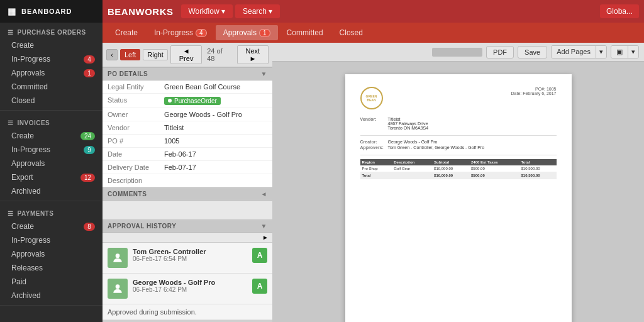 The height and width of the screenshot is (322, 644). Describe the element at coordinates (52, 165) in the screenshot. I see `sidebar-sections: ☰PURCHASE ORDERSCreateIn-Progress4Approv…` at that location.